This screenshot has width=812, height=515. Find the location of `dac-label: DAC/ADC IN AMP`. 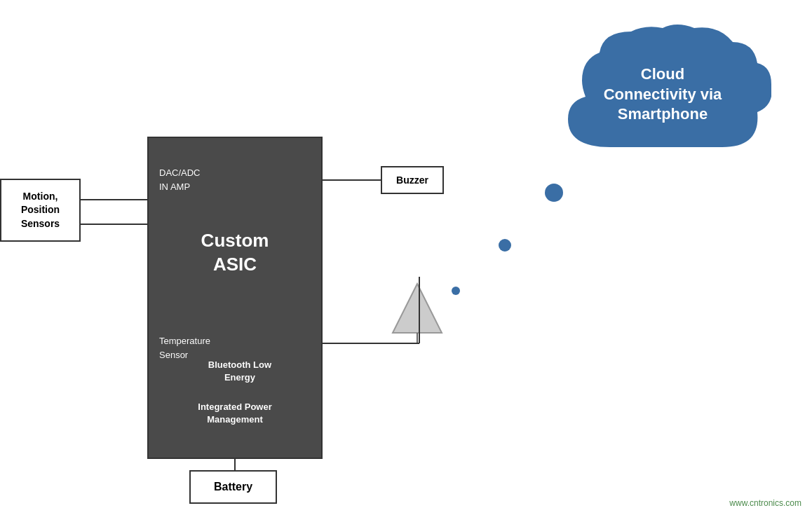

dac-label: DAC/ADC IN AMP is located at coordinates (180, 179).